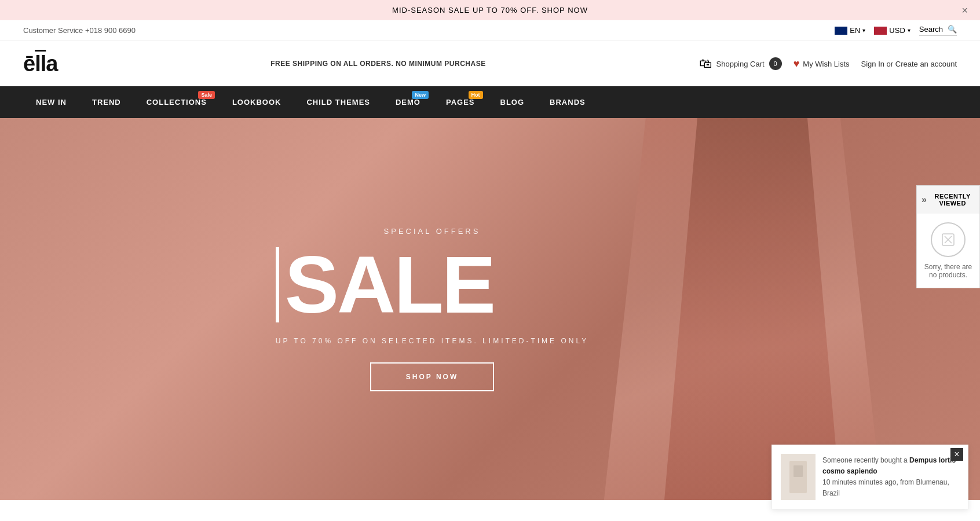 Image resolution: width=980 pixels, height=521 pixels. What do you see at coordinates (909, 64) in the screenshot?
I see `signin-link: Sign In or Create an account` at bounding box center [909, 64].